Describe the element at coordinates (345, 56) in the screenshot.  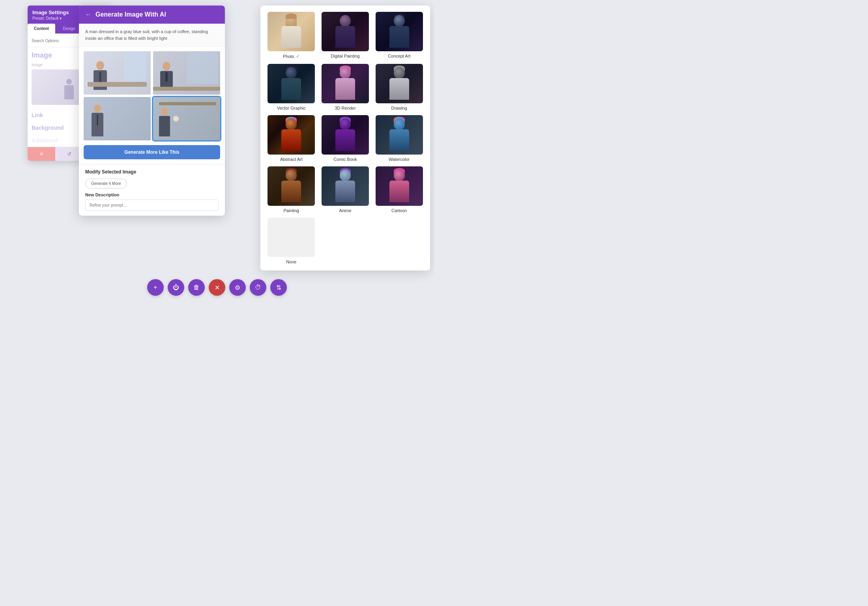
I see `style-label-digital-painting: Digital Painting` at that location.